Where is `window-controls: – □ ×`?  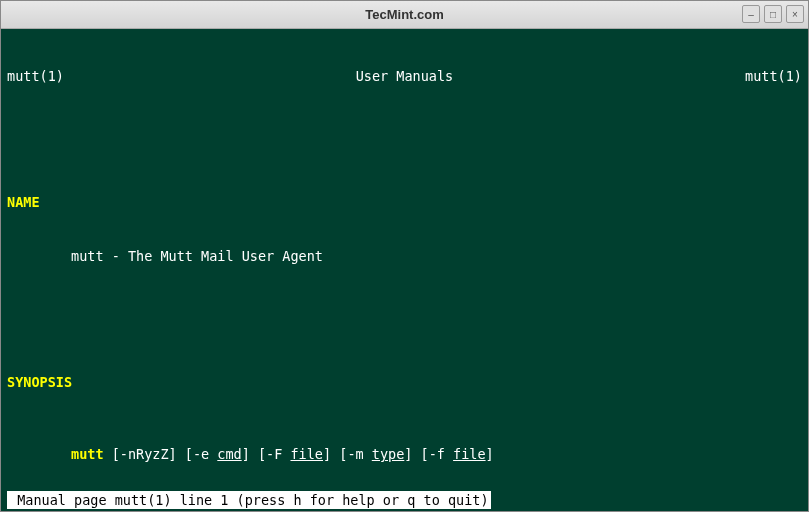 window-controls: – □ × is located at coordinates (773, 14).